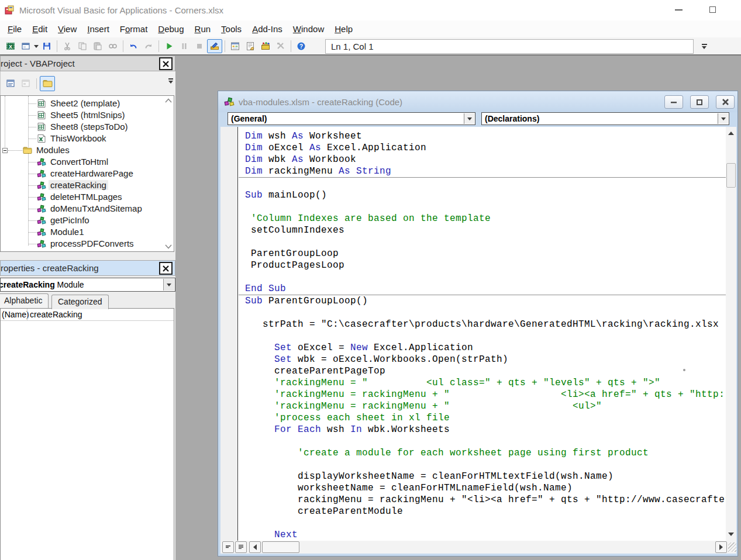 Image resolution: width=741 pixels, height=560 pixels. Describe the element at coordinates (485, 535) in the screenshot. I see `code-line: Next` at that location.